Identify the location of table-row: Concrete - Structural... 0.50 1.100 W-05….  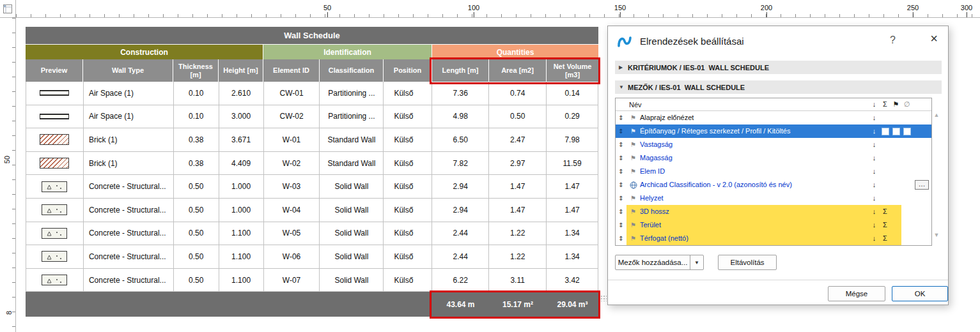
(312, 234).